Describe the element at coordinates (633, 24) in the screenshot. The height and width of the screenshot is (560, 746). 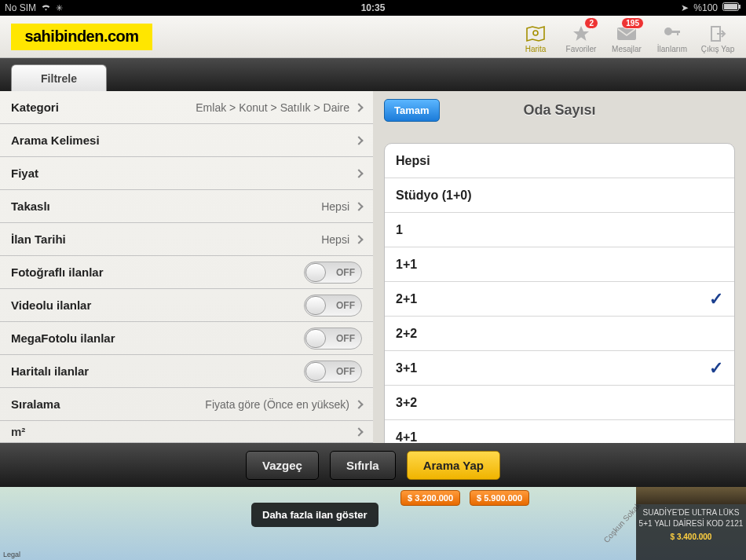
I see `mesajlar-badge: 195` at that location.